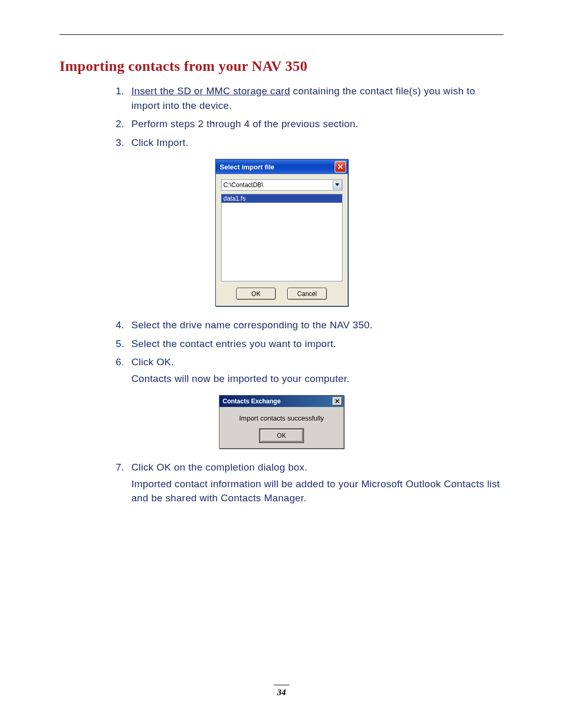  What do you see at coordinates (219, 467) in the screenshot?
I see `step-7-text: Click OK on the completion dialog box.` at bounding box center [219, 467].